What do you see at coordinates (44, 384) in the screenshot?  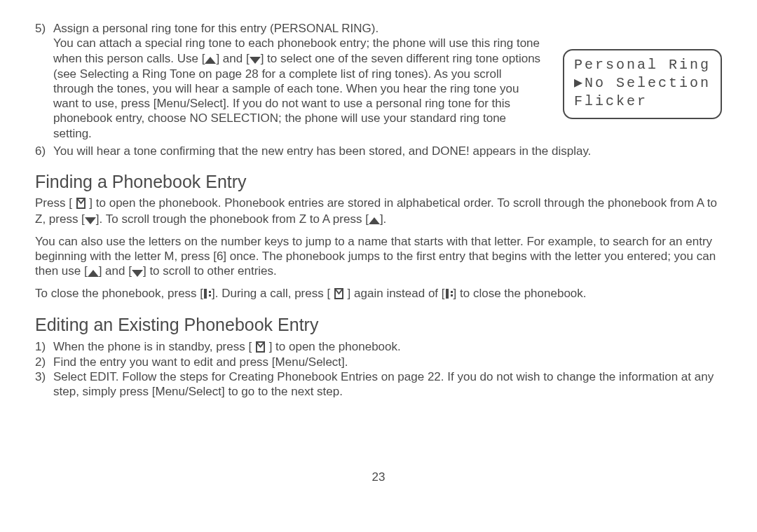 I see `editing-s3-num: 3)` at bounding box center [44, 384].